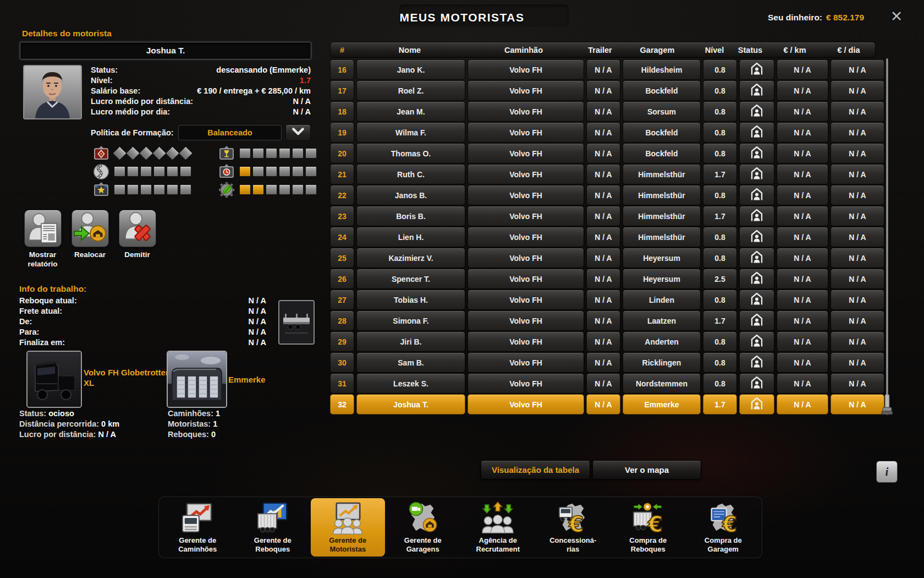  I want to click on dock-item-label: Agência deRecrutament, so click(498, 545).